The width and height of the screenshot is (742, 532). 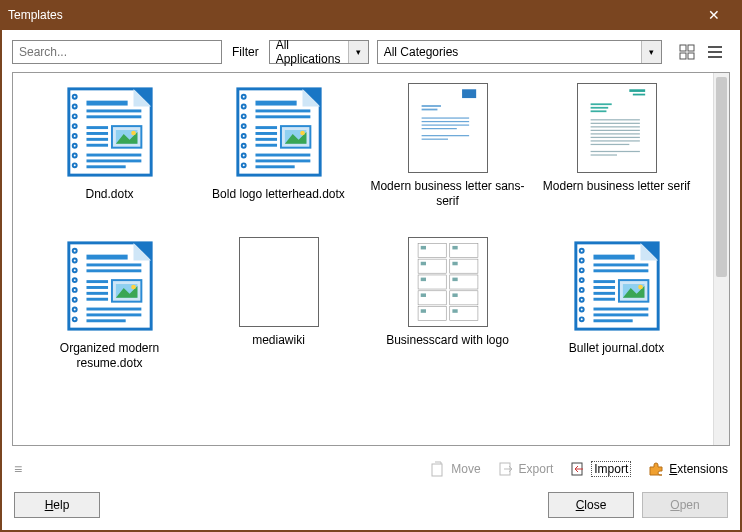 What do you see at coordinates (722, 177) in the screenshot?
I see `scrollbar-thumb` at bounding box center [722, 177].